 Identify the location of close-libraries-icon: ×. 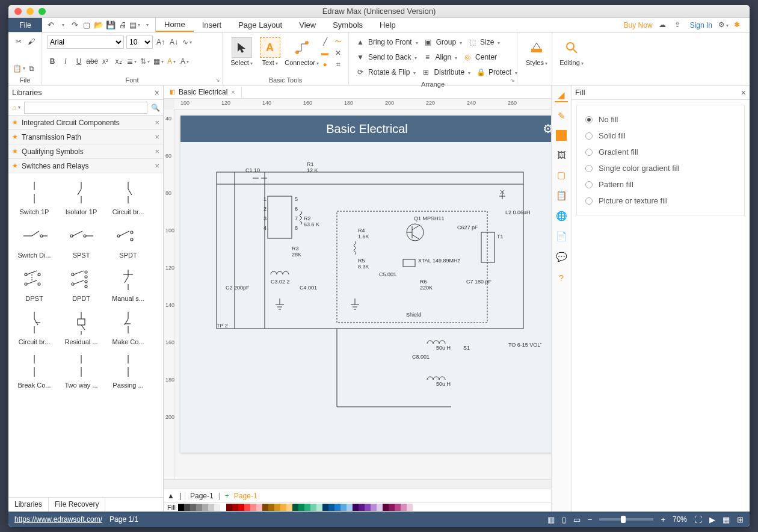
(157, 93).